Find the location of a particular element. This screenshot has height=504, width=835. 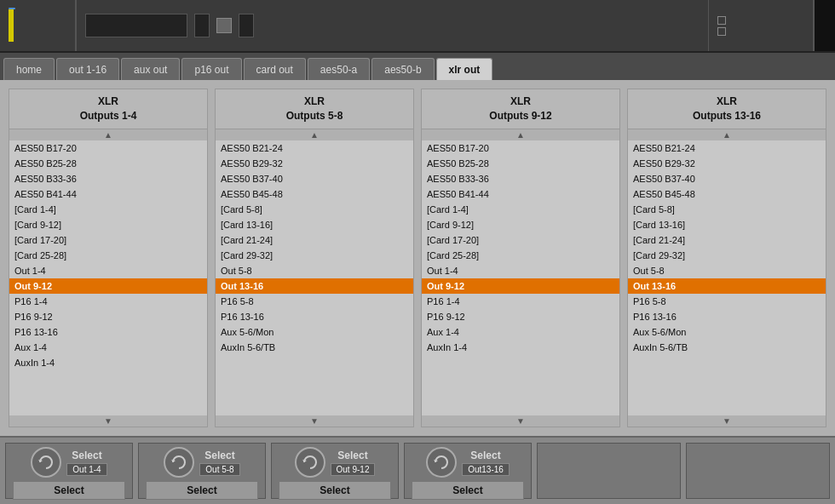

nav-tabs: homeout 1-16aux outp16 outcard outaes50-… is located at coordinates (418, 66).